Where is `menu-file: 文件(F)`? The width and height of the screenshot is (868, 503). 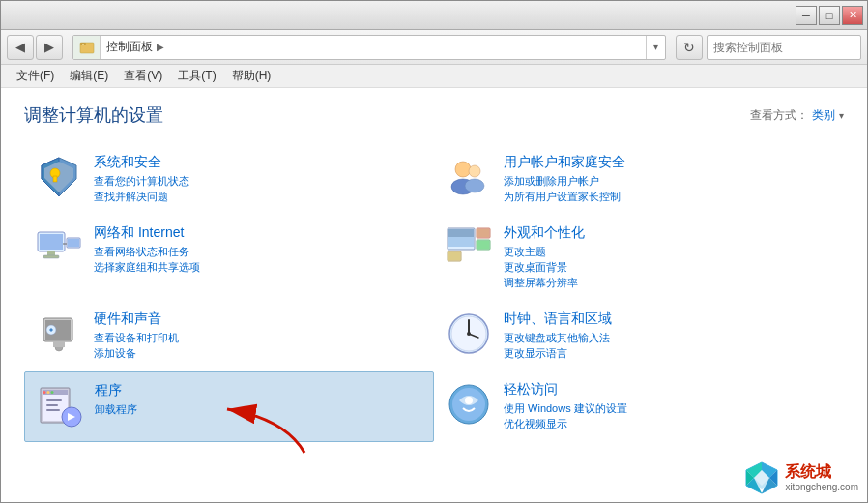
menu-file: 文件(F) is located at coordinates (35, 75).